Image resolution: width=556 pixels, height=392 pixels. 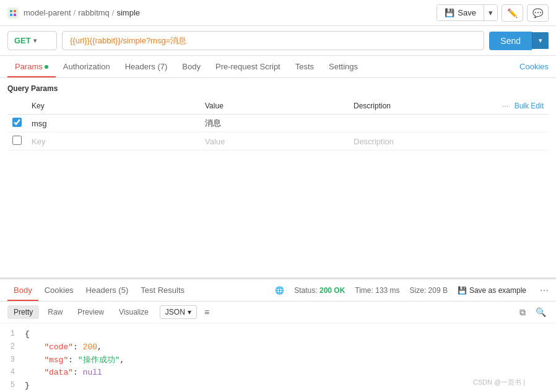 What do you see at coordinates (99, 360) in the screenshot?
I see `json-val-msg: "操作成功"` at bounding box center [99, 360].